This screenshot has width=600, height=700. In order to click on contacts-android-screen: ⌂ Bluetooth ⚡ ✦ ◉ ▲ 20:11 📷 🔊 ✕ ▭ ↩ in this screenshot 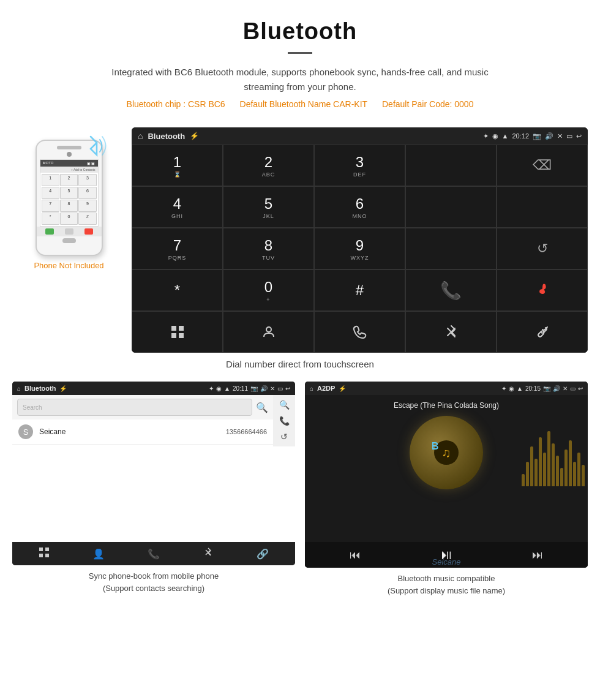, I will do `click(154, 473)`.